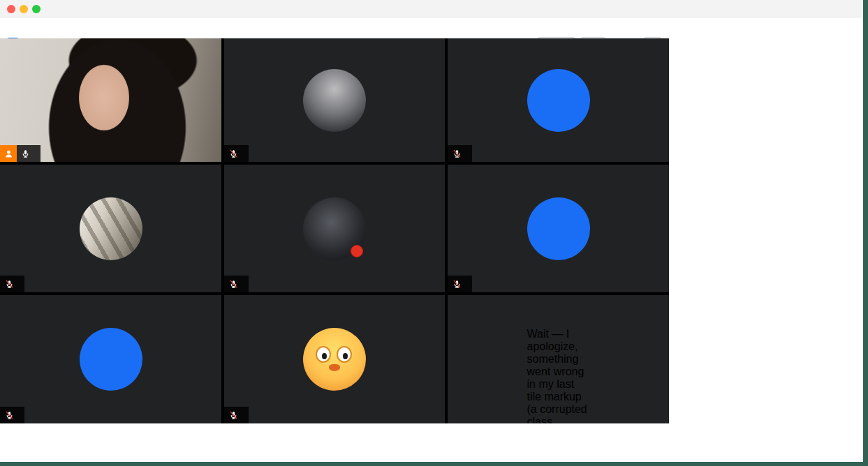  I want to click on title-bar, so click(432, 8).